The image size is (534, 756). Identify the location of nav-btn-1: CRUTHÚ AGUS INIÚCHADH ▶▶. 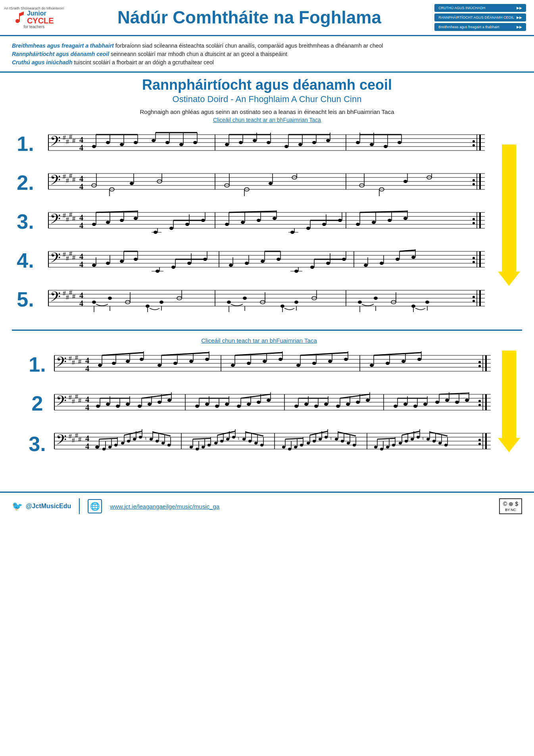
(480, 8).